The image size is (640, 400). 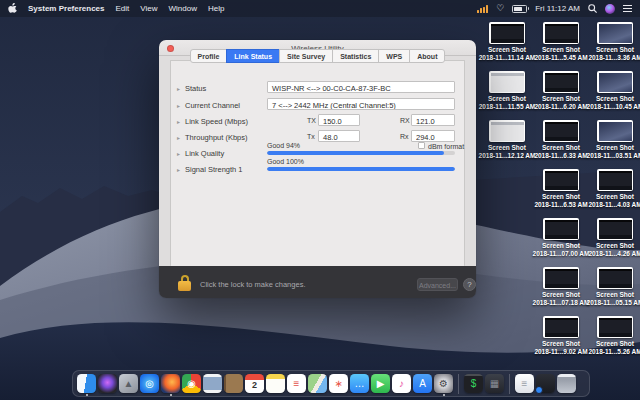 What do you see at coordinates (356, 56) in the screenshot?
I see `tab: Statistics` at bounding box center [356, 56].